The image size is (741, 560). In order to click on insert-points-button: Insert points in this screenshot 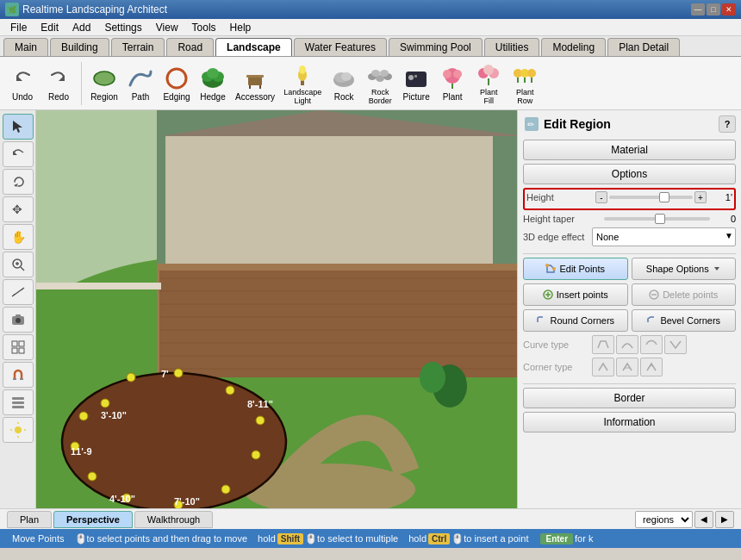, I will do `click(576, 295)`.